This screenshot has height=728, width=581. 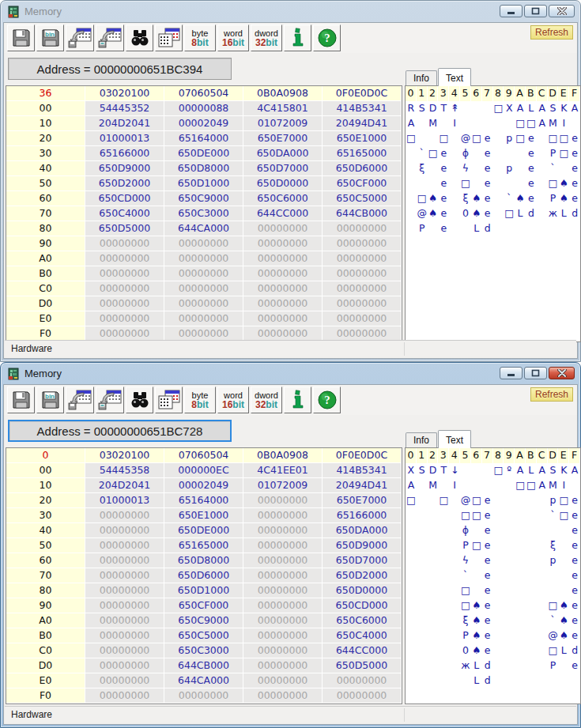 I want to click on hex-cell: 650D9000, so click(x=125, y=169).